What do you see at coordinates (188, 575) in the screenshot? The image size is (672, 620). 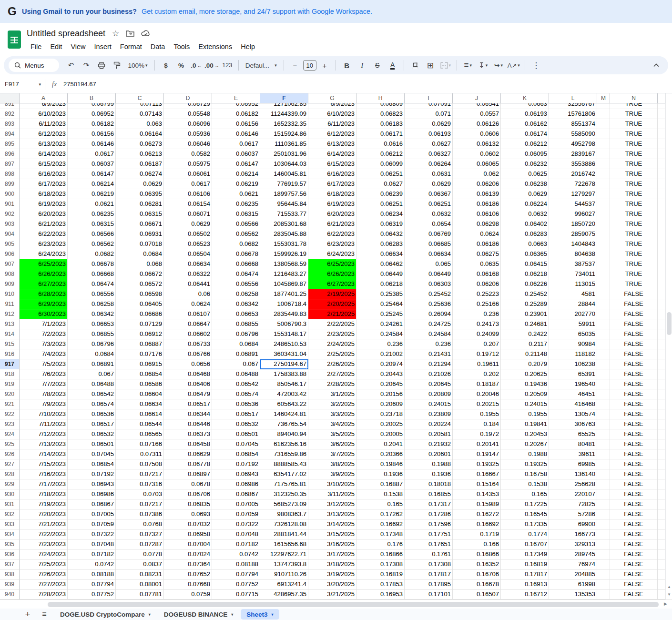 I see `cell-D938: 0.07652` at bounding box center [188, 575].